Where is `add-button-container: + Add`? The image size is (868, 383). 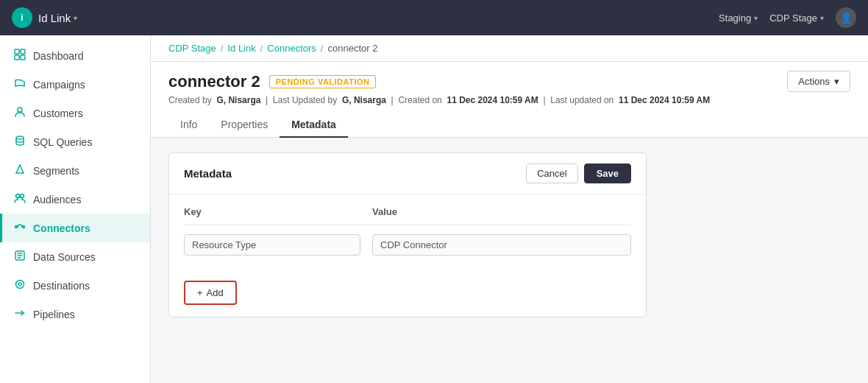
add-button-container: + Add is located at coordinates (210, 293).